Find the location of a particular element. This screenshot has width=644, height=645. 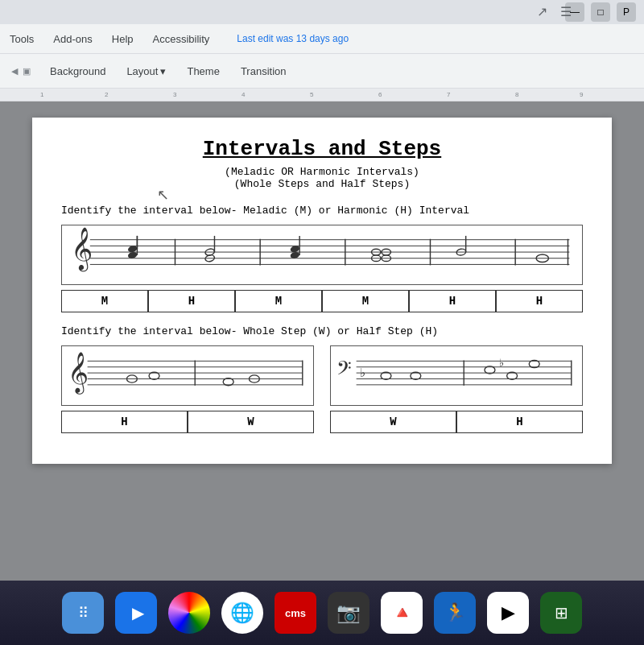

window-maximize: □ is located at coordinates (601, 12).